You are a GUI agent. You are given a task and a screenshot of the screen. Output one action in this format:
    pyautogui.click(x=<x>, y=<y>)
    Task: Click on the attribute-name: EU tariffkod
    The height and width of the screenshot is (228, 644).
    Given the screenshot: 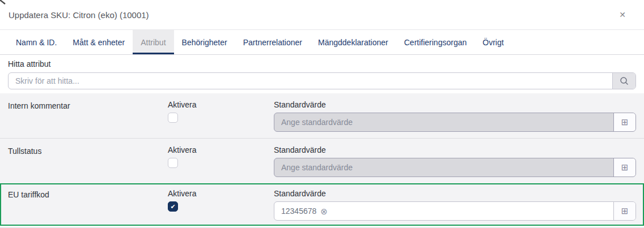 What is the action you would take?
    pyautogui.click(x=88, y=207)
    